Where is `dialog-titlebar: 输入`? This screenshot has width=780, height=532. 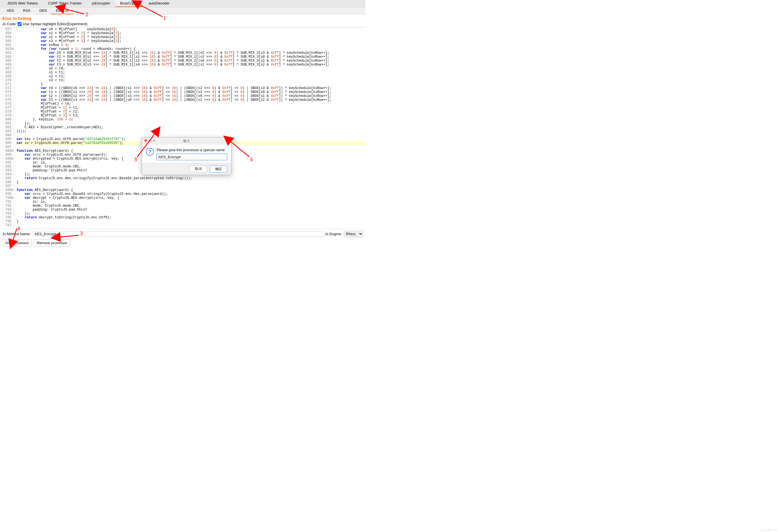
dialog-titlebar: 输入 is located at coordinates (187, 141).